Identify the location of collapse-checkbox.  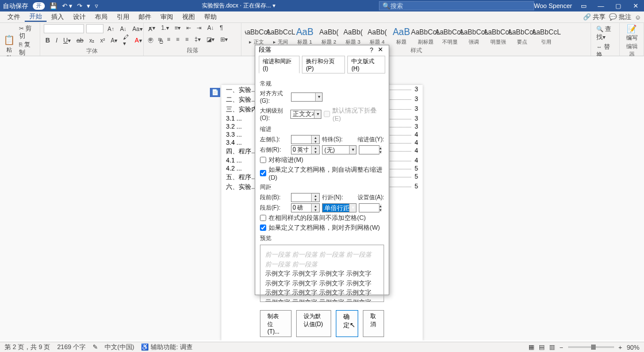
(327, 114).